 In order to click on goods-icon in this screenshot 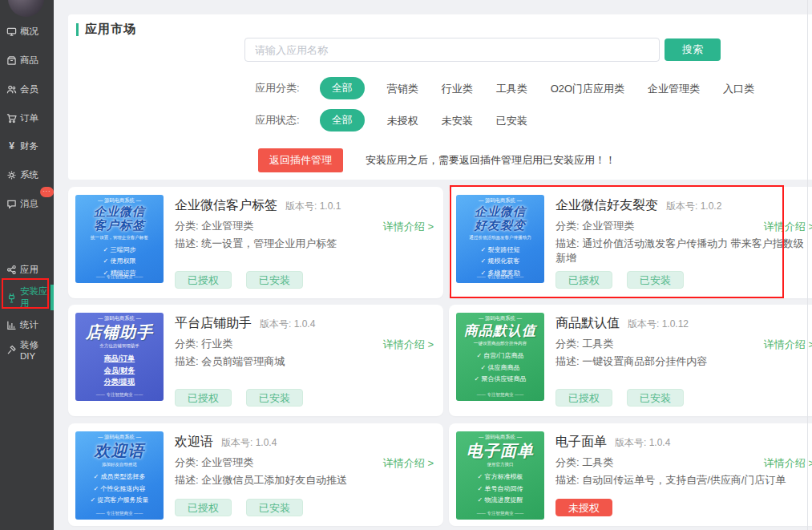, I will do `click(11, 61)`.